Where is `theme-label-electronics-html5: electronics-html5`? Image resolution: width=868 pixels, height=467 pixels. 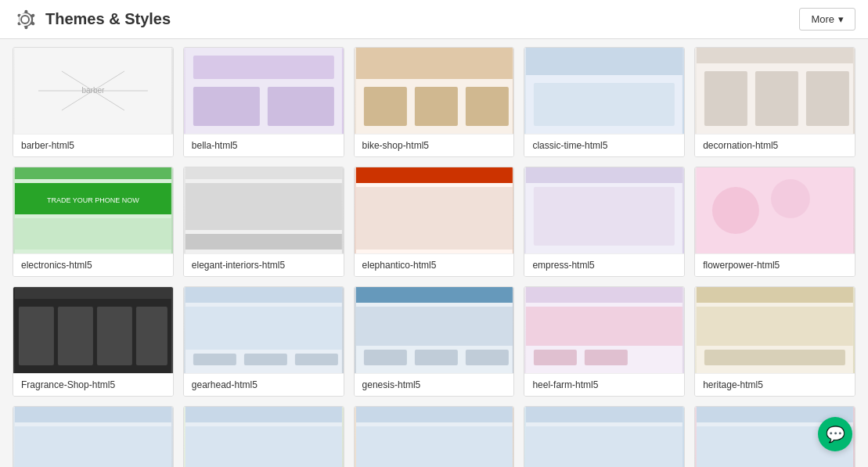
theme-label-electronics-html5: electronics-html5 is located at coordinates (93, 264).